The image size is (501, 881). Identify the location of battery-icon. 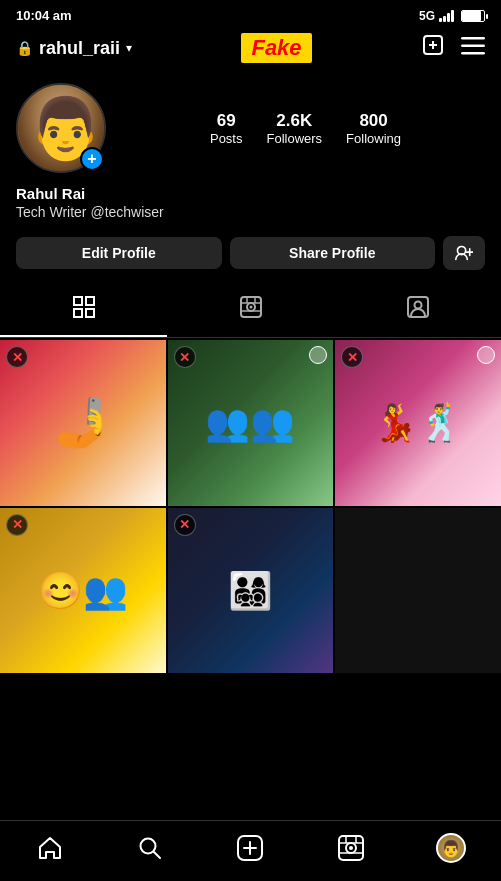
(473, 16).